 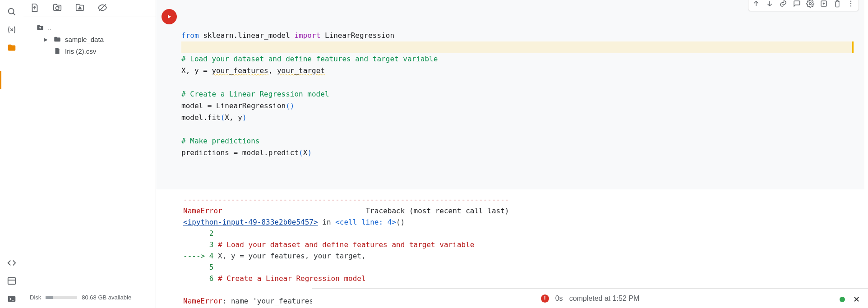 What do you see at coordinates (842, 299) in the screenshot?
I see `connection-status-icon` at bounding box center [842, 299].